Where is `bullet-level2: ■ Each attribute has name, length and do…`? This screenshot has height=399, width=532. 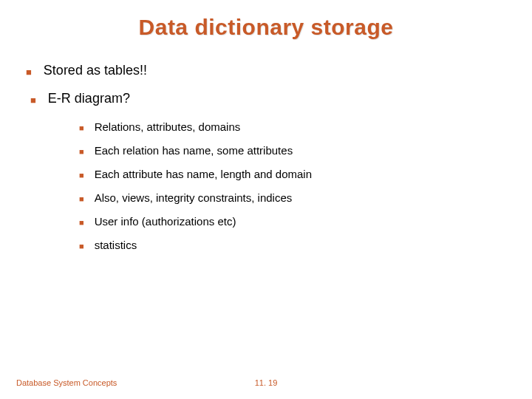
bullet-level2: ■ Each attribute has name, length and do… is located at coordinates (293, 174).